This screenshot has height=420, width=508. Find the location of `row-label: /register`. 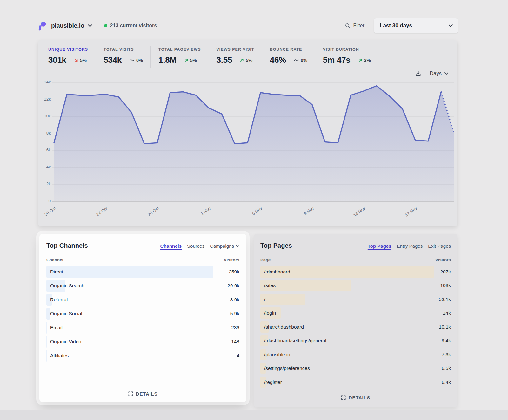

row-label: /register is located at coordinates (271, 382).